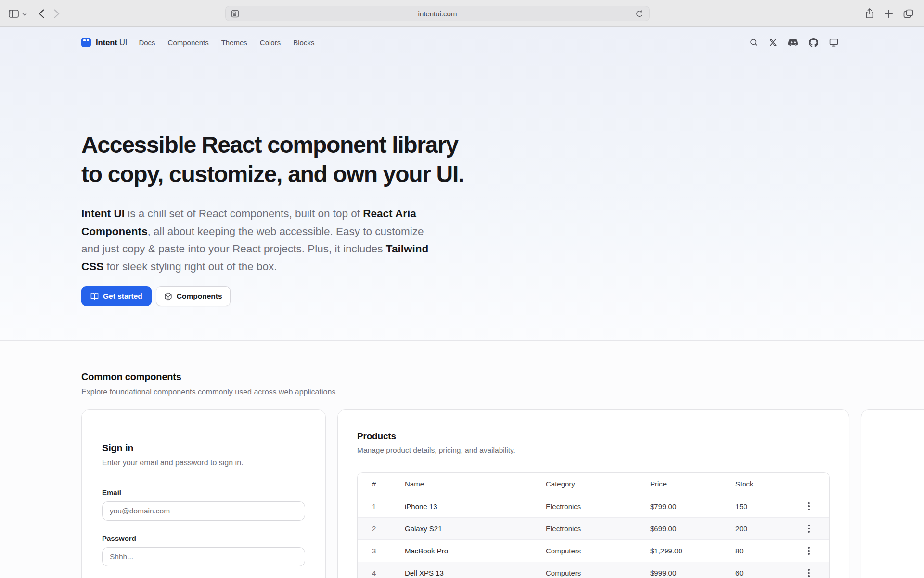 The width and height of the screenshot is (924, 578). What do you see at coordinates (754, 42) in the screenshot?
I see `search-button` at bounding box center [754, 42].